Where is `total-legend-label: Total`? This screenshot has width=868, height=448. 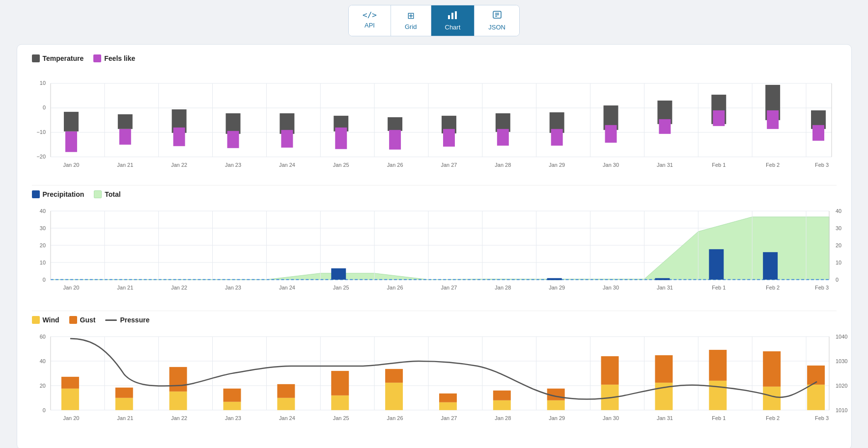 total-legend-label: Total is located at coordinates (112, 194).